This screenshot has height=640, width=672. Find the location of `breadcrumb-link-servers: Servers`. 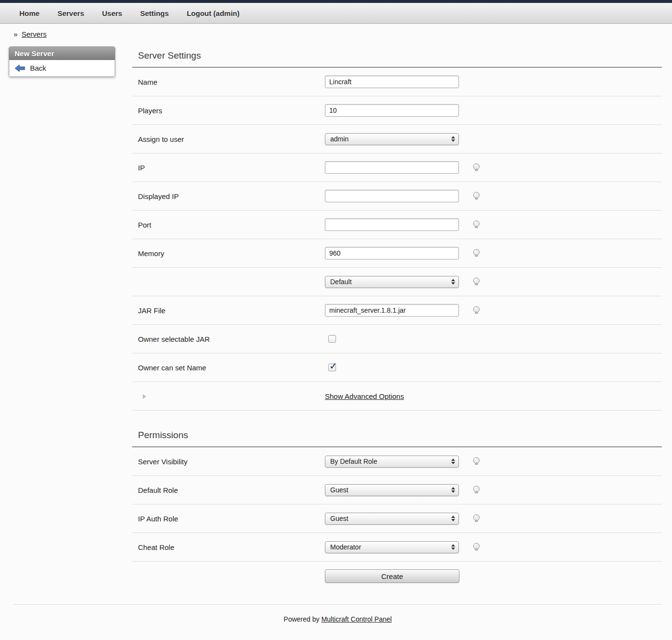

breadcrumb-link-servers: Servers is located at coordinates (34, 34).